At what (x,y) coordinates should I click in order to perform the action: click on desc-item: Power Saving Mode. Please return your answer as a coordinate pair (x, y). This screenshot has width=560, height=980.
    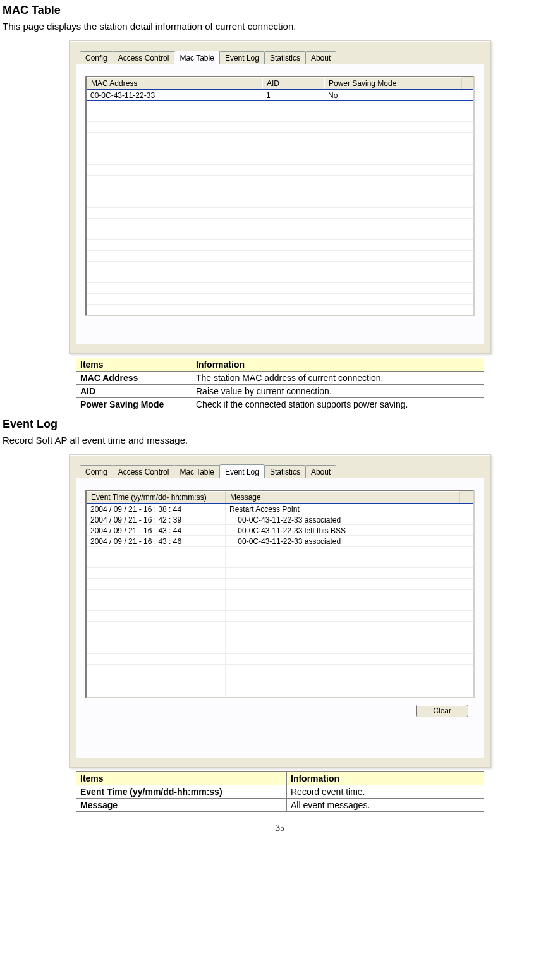
    Looking at the image, I should click on (134, 404).